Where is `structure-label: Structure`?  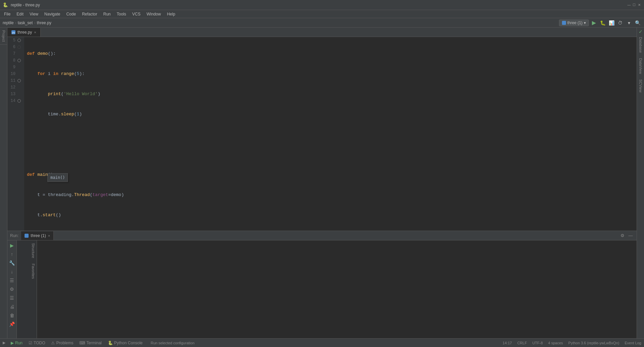
structure-label: Structure is located at coordinates (27, 251).